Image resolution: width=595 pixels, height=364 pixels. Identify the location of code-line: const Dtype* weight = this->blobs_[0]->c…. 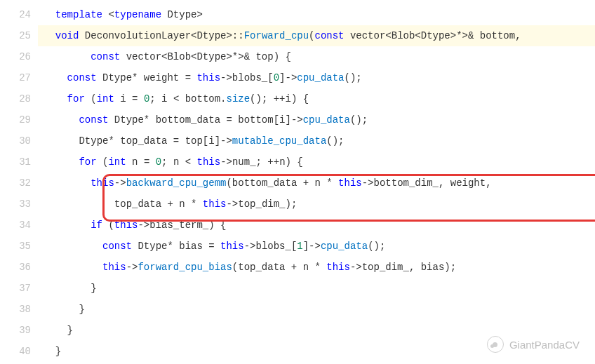
(316, 78).